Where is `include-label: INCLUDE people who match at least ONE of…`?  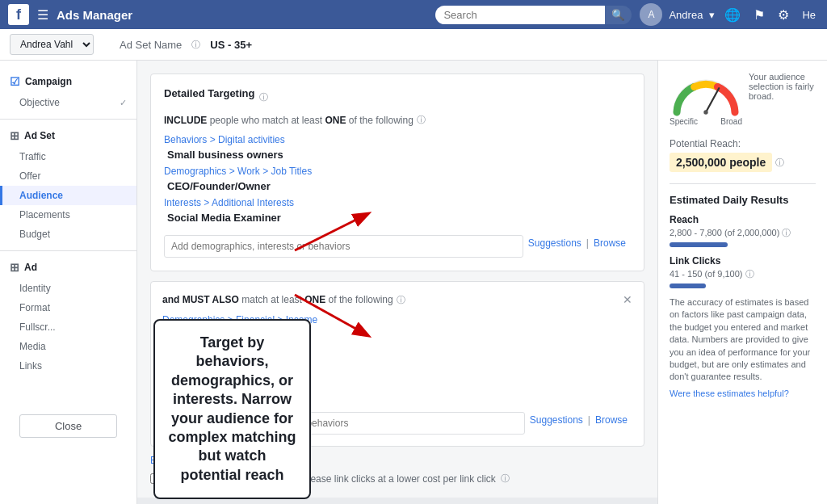 include-label: INCLUDE people who match at least ONE of… is located at coordinates (289, 120).